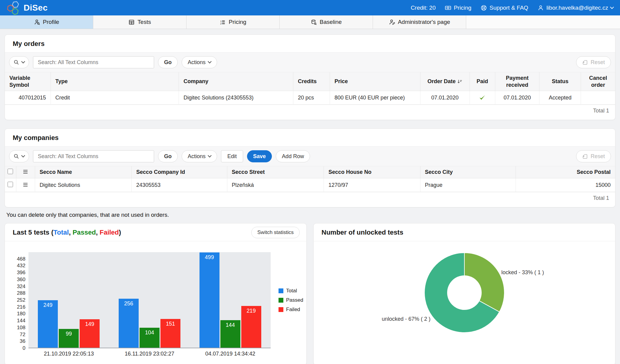 This screenshot has height=364, width=620. Describe the element at coordinates (94, 156) in the screenshot. I see `companies-search-input` at that location.